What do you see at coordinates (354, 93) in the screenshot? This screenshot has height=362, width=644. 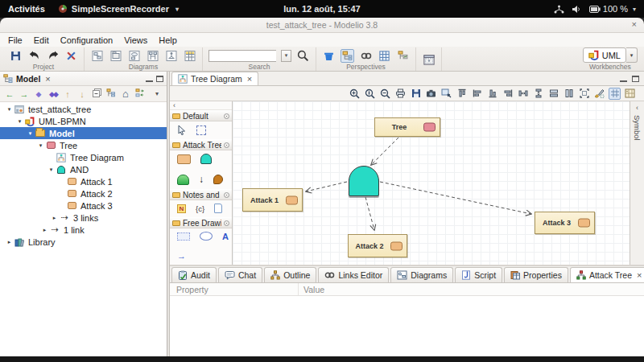 I see `zoom-in-icon` at bounding box center [354, 93].